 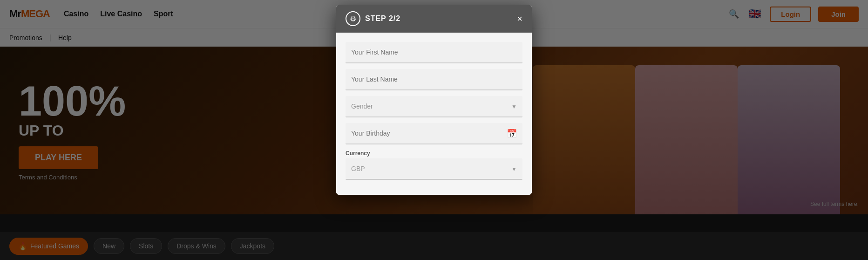 I want to click on modal-body: Gender Male Female Other ▼ 📅 Currency GB…, so click(x=434, y=114).